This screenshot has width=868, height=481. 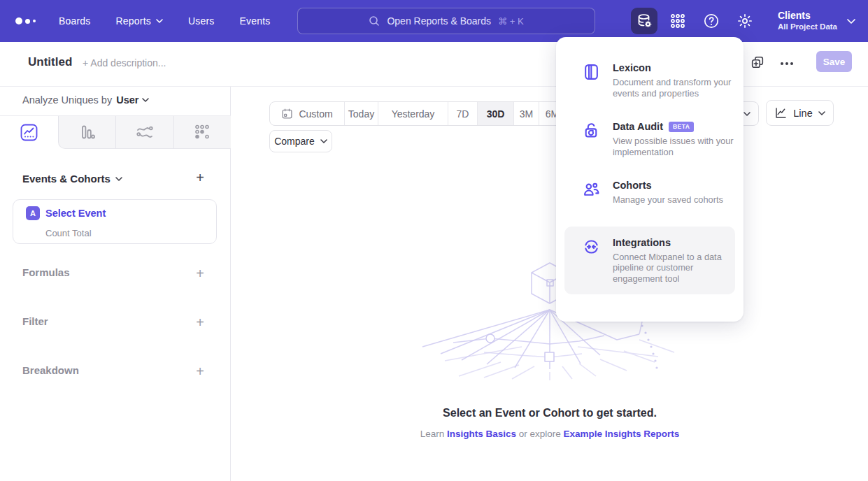 What do you see at coordinates (678, 21) in the screenshot?
I see `apps-grid-icon` at bounding box center [678, 21].